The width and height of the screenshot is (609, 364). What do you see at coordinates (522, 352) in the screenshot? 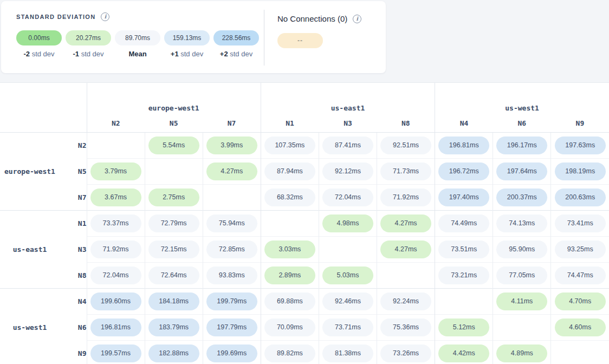
I see `latency-cell: 4.89ms` at bounding box center [522, 352].